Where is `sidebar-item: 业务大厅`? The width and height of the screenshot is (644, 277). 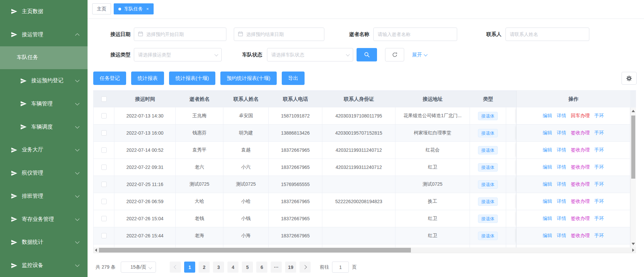 sidebar-item: 业务大厅 is located at coordinates (44, 150).